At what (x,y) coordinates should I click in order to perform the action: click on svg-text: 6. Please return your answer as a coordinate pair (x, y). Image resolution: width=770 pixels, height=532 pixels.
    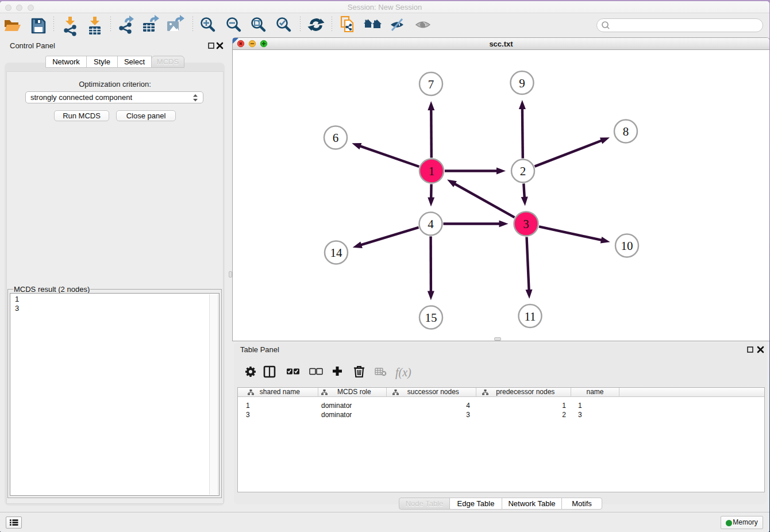
    Looking at the image, I should click on (336, 138).